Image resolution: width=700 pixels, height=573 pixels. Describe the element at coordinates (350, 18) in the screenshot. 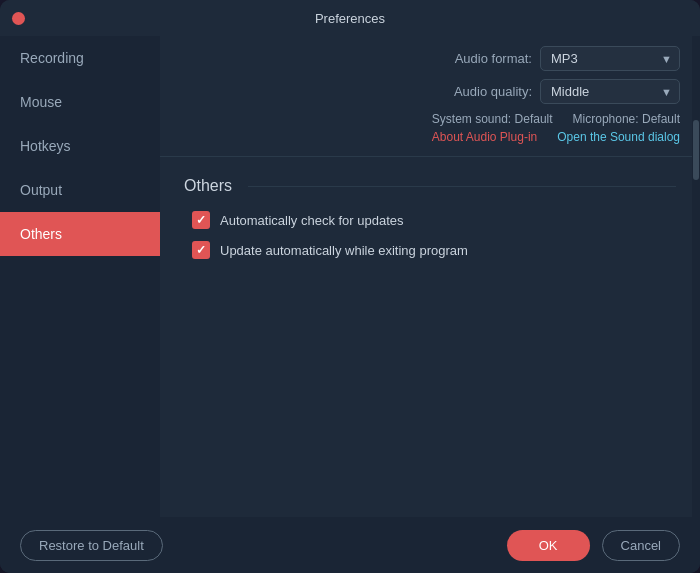

I see `titlebar: Preferences` at that location.